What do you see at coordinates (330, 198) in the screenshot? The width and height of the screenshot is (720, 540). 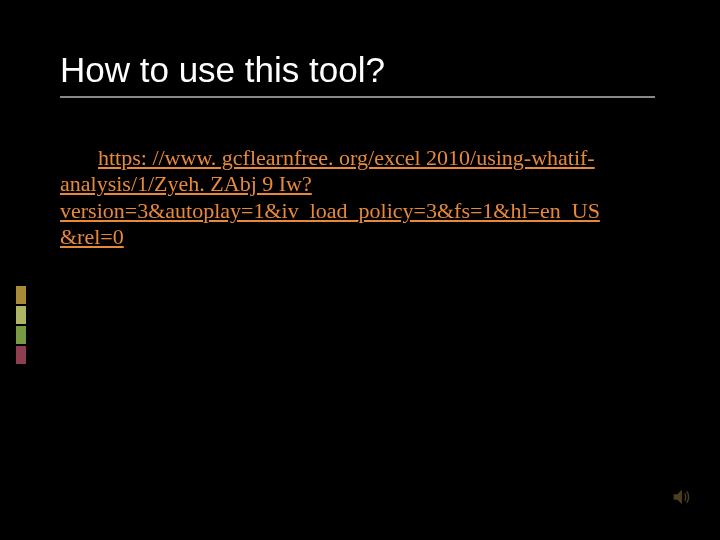 I see `body-area: https: //www. gcflearnfree. org/excel 20…` at bounding box center [330, 198].